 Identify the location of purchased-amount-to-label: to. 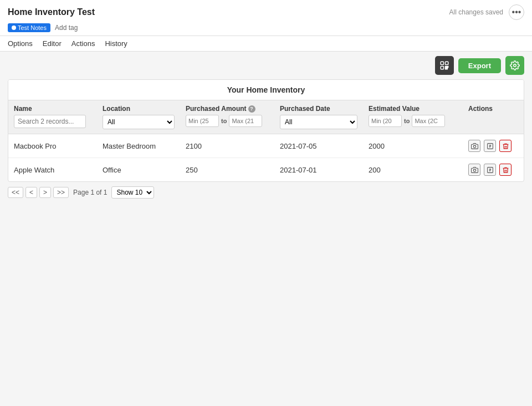
(224, 121).